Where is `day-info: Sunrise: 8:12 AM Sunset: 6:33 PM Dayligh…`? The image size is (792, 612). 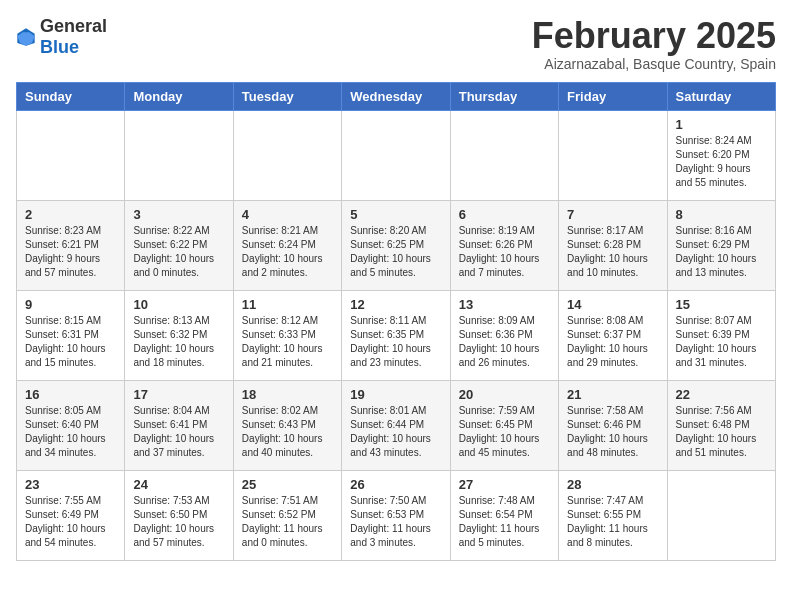
day-info: Sunrise: 8:12 AM Sunset: 6:33 PM Dayligh… is located at coordinates (288, 342).